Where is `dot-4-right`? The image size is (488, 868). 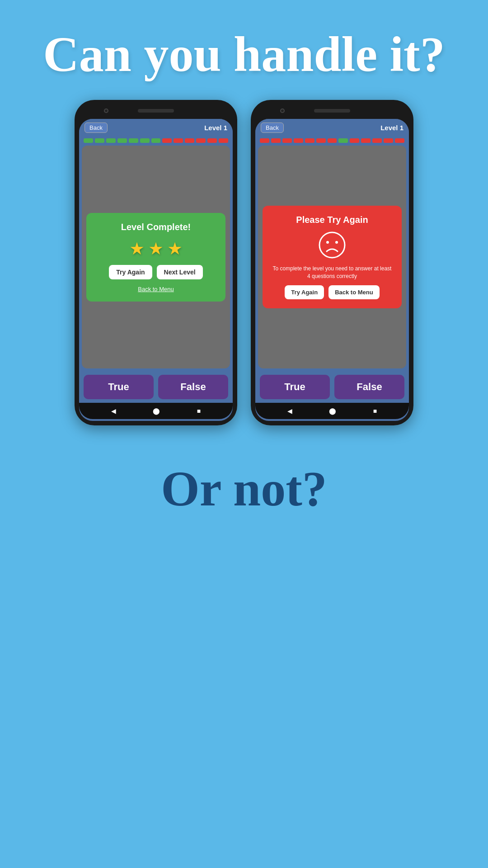 dot-4-right is located at coordinates (298, 141).